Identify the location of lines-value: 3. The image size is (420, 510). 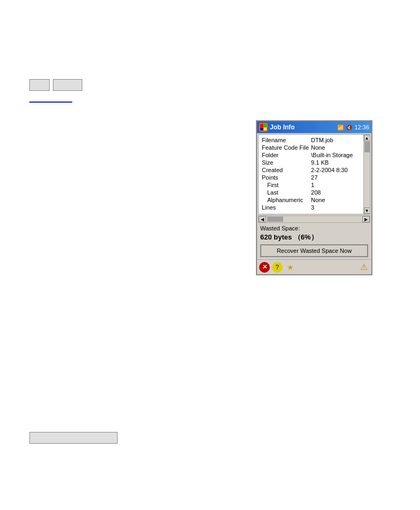
(336, 207).